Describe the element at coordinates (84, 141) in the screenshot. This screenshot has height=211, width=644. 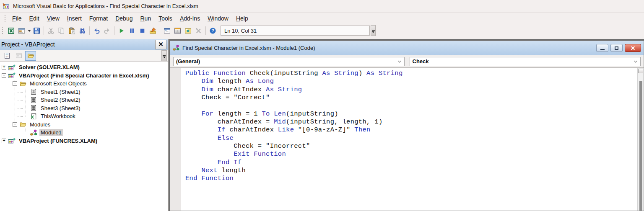
I see `tree-item: +VBAProject (FUNCRES.XLAM)` at that location.